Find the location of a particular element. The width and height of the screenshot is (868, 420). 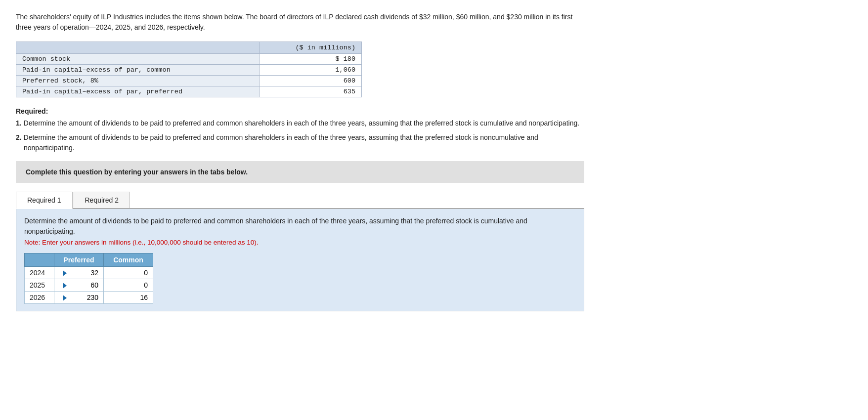

stock-value: $ 180 is located at coordinates (310, 59).